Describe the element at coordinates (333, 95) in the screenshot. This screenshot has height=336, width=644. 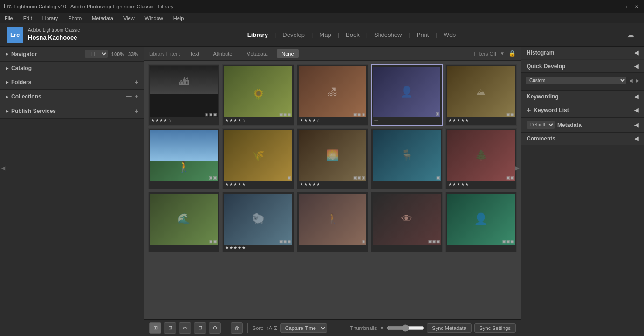
I see `photo-cell-3: 🏖 ▣▣▣ ★★★★☆` at that location.